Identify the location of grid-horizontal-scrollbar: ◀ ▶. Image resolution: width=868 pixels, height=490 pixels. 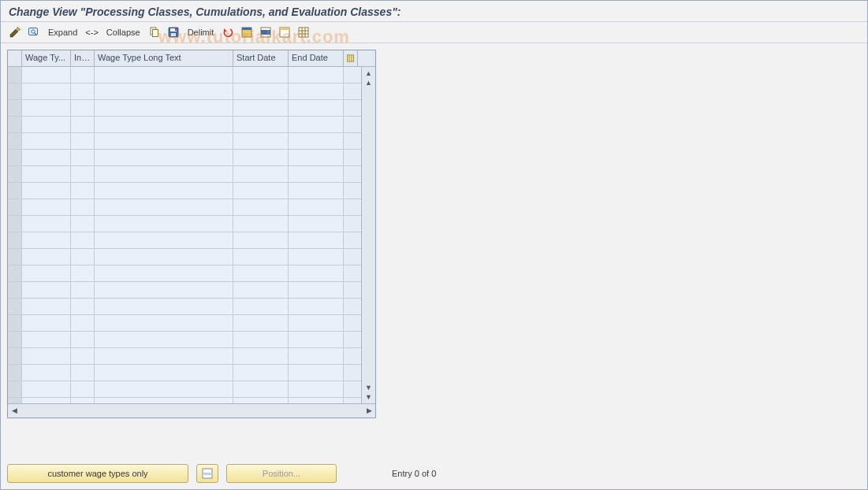
(192, 410).